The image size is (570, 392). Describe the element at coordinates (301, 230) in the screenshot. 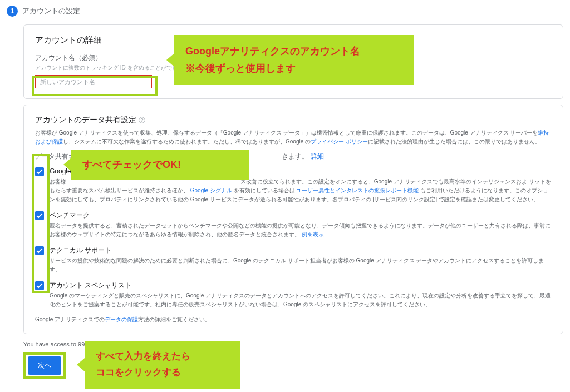

I see `option-desc: 匿名データを提供すると、蓄積されたデータセットからベンチマークや公開などの機能の…` at that location.